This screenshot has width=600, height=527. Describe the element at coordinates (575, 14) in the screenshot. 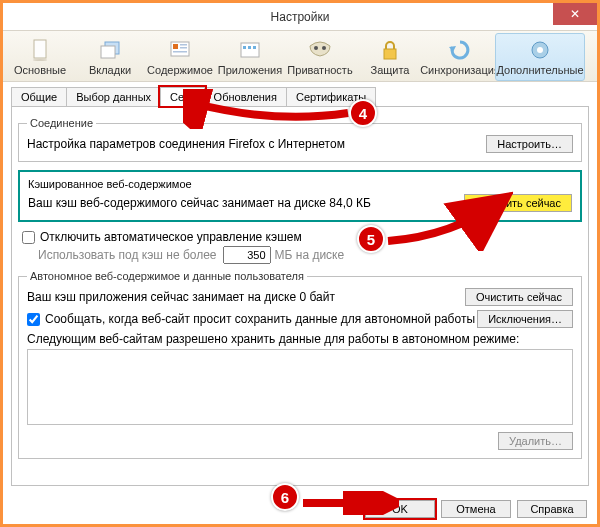

I see `close-button: ✕` at that location.